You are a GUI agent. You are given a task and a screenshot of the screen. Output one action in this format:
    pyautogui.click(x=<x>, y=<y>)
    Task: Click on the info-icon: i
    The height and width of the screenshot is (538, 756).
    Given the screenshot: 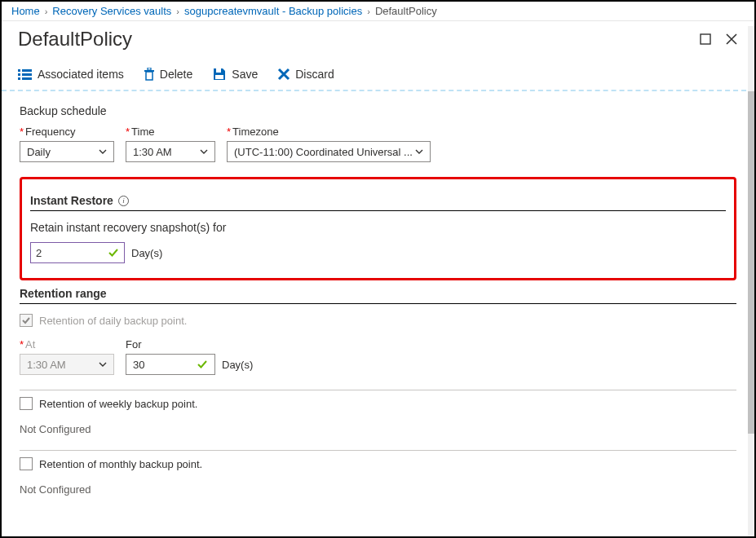 What is the action you would take?
    pyautogui.click(x=124, y=201)
    